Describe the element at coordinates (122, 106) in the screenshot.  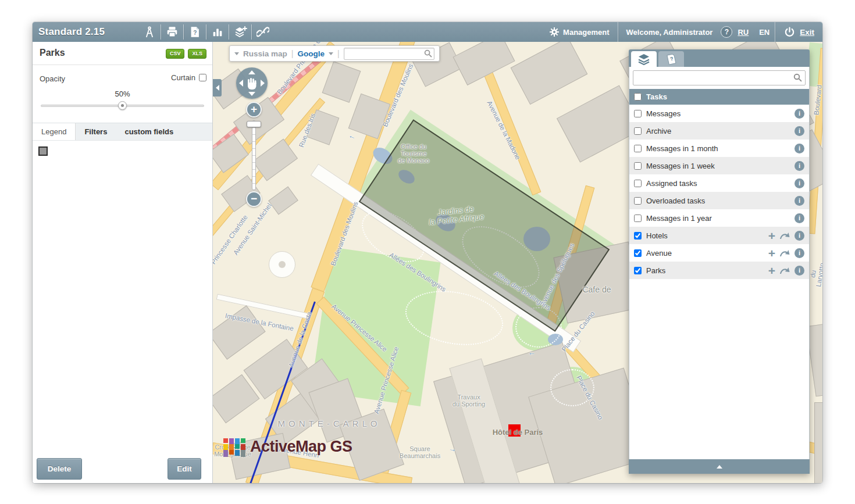
I see `opacity-slider-thumb` at that location.